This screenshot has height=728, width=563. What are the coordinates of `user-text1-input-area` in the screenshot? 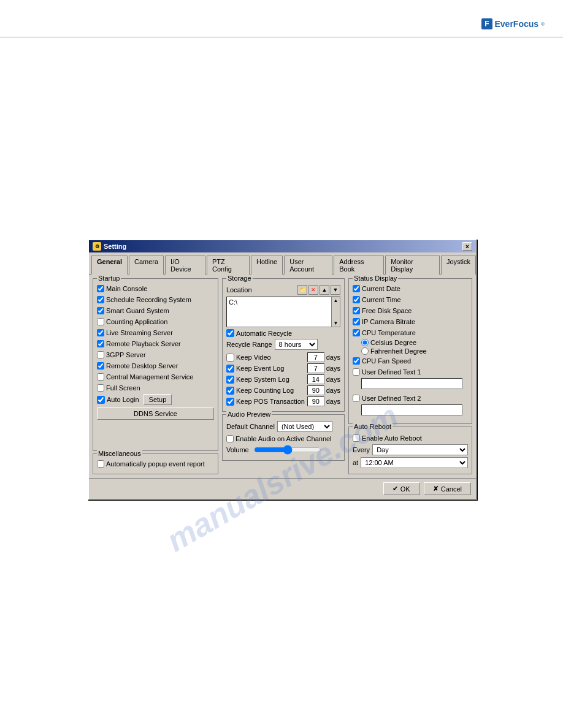 It's located at (415, 385).